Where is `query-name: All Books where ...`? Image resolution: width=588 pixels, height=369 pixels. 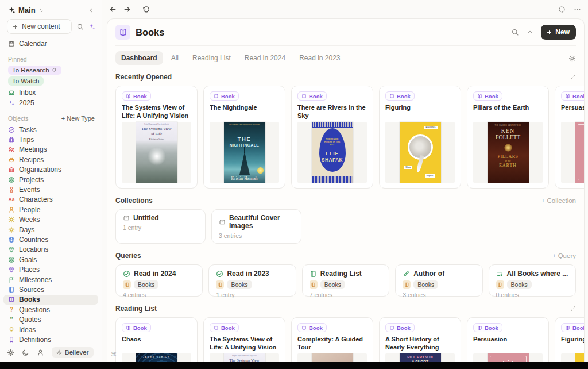 query-name: All Books where ... is located at coordinates (537, 274).